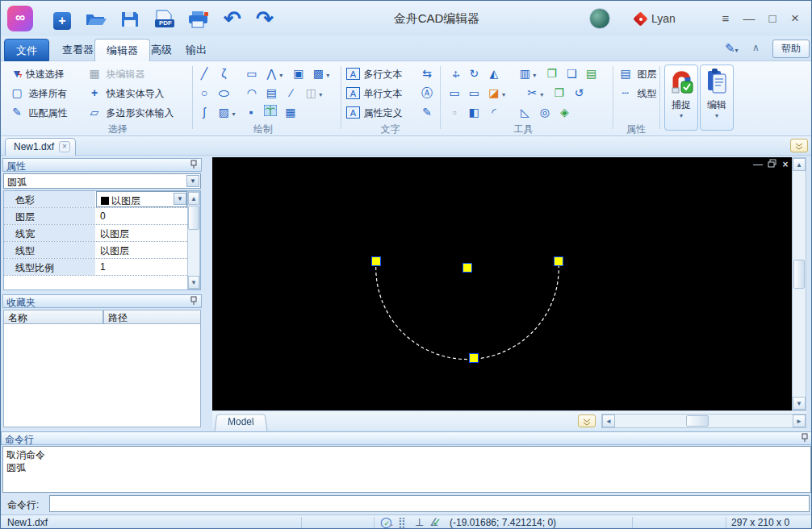  I want to click on rect-array-icon: ▭, so click(454, 93).